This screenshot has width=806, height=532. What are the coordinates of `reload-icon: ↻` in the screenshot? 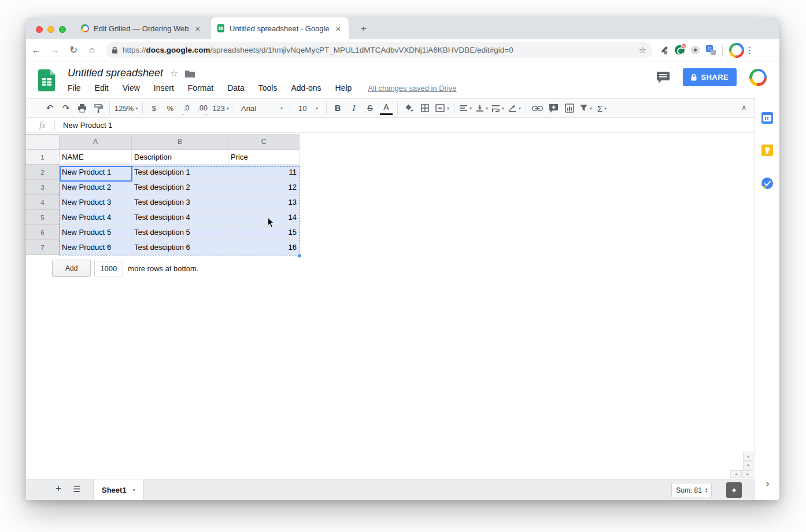 It's located at (73, 50).